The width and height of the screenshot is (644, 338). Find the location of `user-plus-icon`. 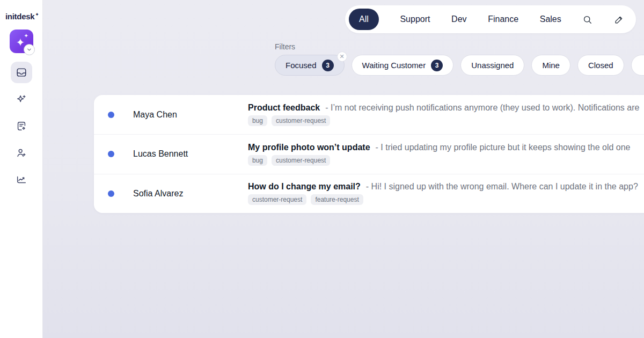

user-plus-icon is located at coordinates (21, 153).